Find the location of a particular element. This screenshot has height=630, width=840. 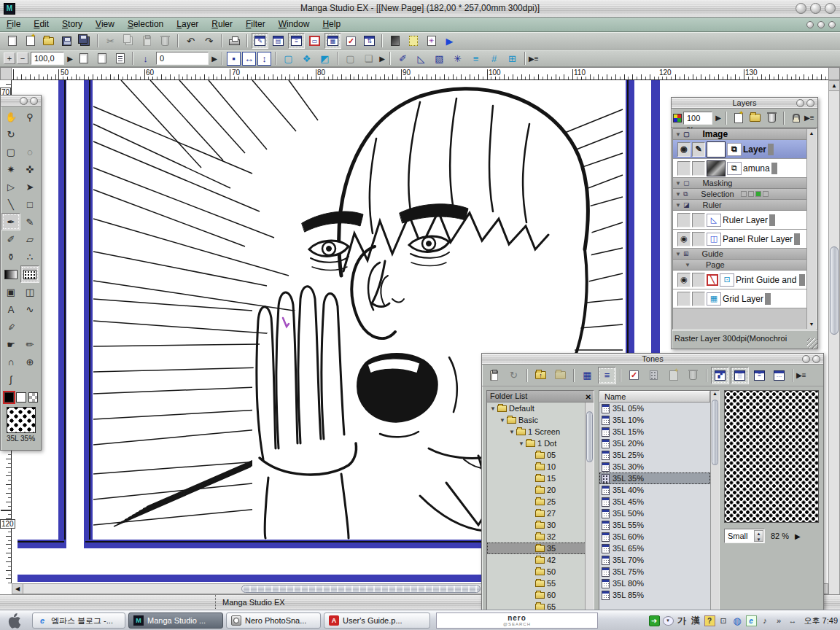

layer-name: Panel Ruler Layer is located at coordinates (758, 239).